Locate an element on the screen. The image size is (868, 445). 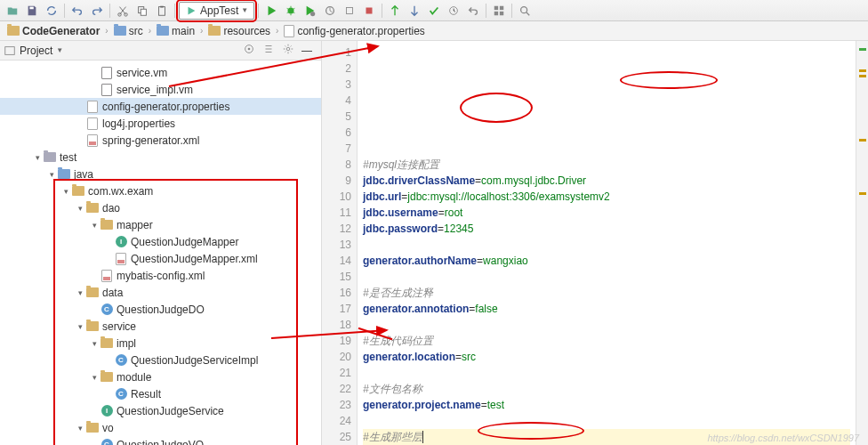
search-button is located at coordinates (525, 11).